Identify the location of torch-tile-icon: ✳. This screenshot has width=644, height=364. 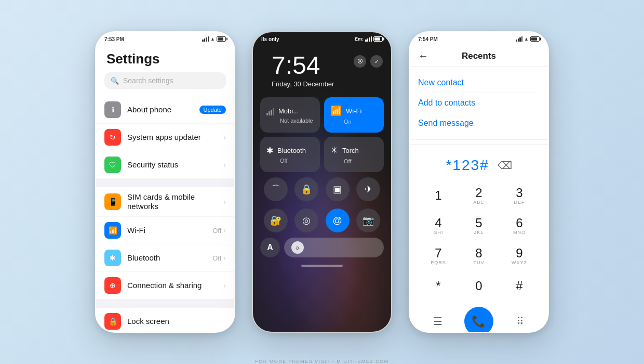
(334, 150).